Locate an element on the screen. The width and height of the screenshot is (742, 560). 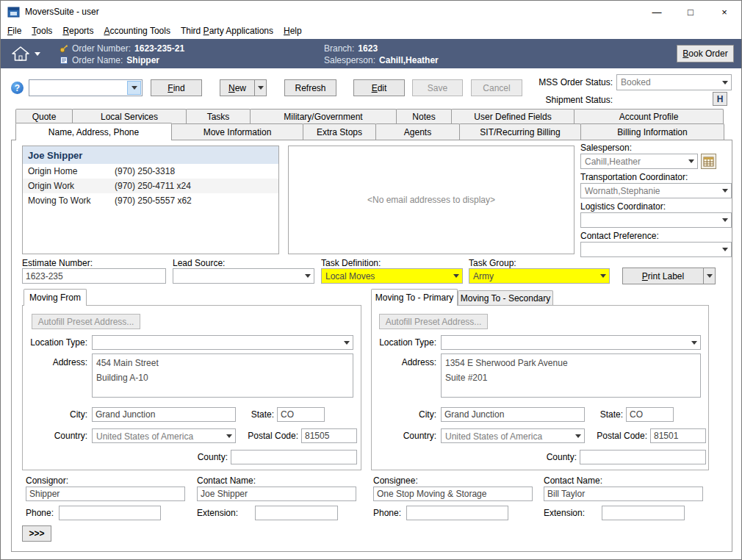
phone-number: (970) 250-5557 x62 is located at coordinates (153, 201).